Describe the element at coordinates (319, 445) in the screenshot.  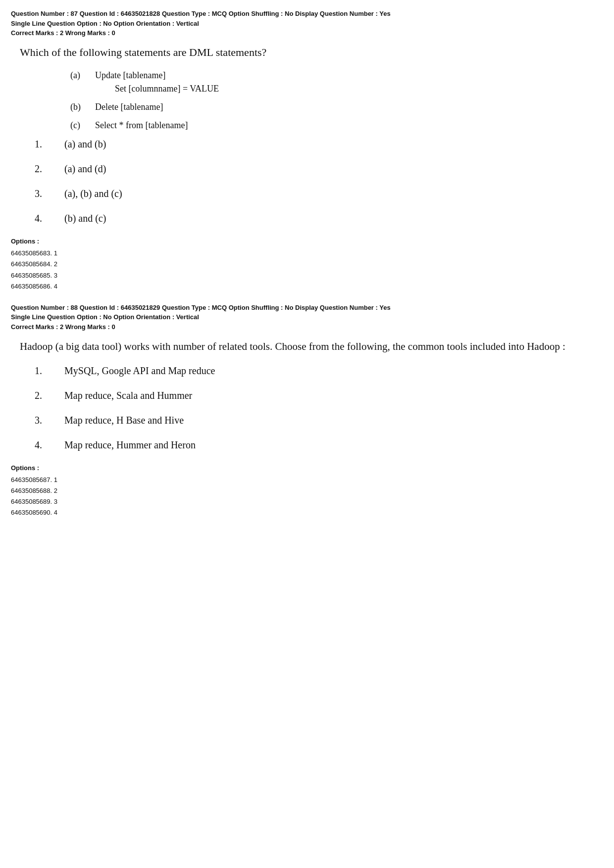
I see `answer-option-2-4: 4. Map reduce, Hummer and Heron` at that location.